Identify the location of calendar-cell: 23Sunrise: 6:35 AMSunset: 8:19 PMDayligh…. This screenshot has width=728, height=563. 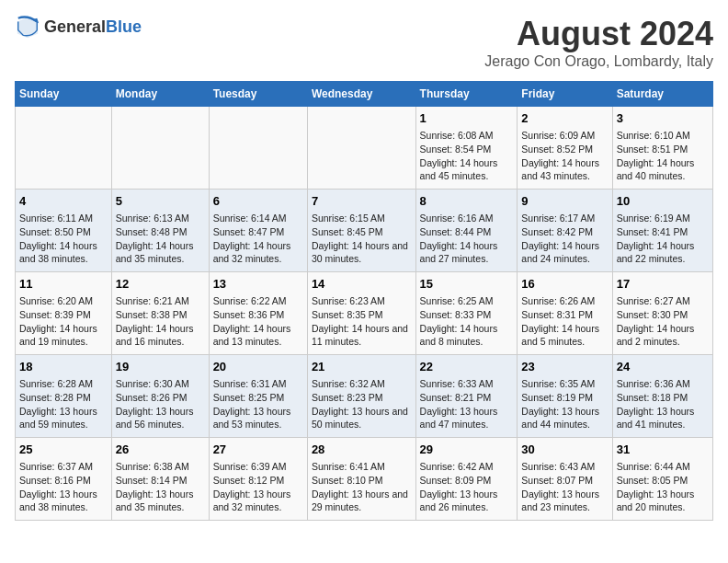
(564, 396).